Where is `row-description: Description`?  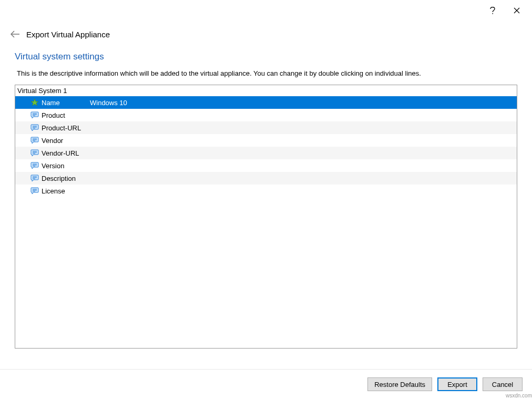 row-description: Description is located at coordinates (266, 178).